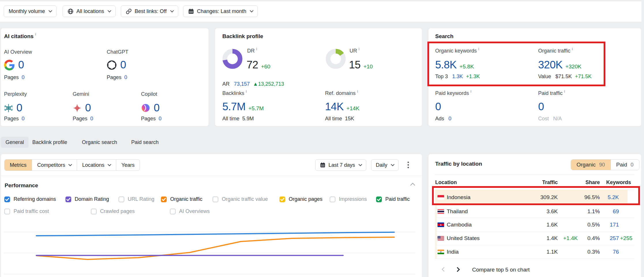 Image resolution: width=644 pixels, height=277 pixels. What do you see at coordinates (15, 142) in the screenshot?
I see `tab-general: General` at bounding box center [15, 142].